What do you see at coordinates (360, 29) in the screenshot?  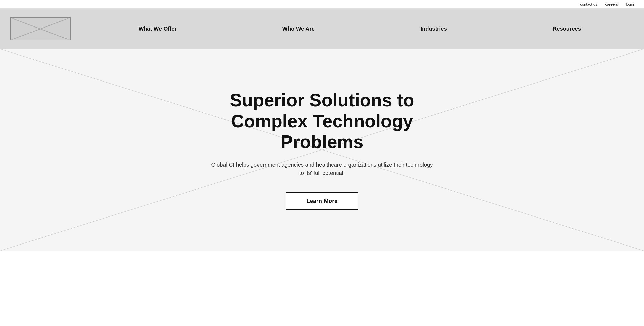 I see `nav-links: What We Offer Who We Are Industries Reso…` at bounding box center [360, 29].